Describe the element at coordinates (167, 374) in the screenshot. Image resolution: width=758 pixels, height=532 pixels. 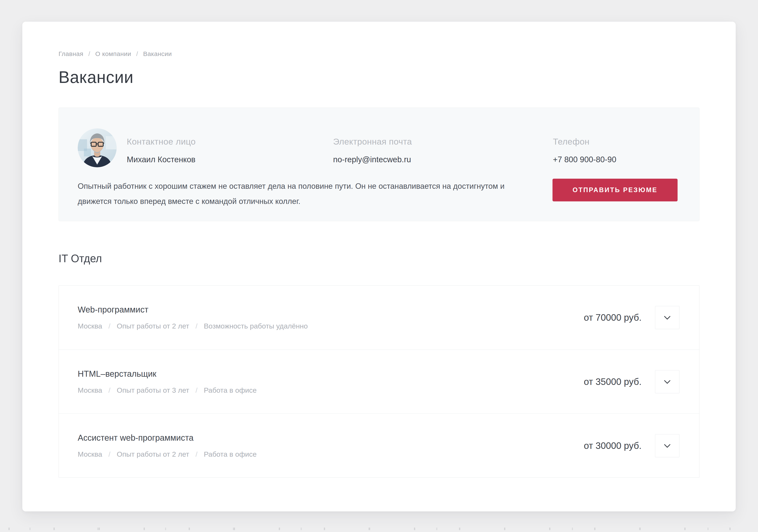
I see `vacancy-title: HTML–верстальщик` at that location.